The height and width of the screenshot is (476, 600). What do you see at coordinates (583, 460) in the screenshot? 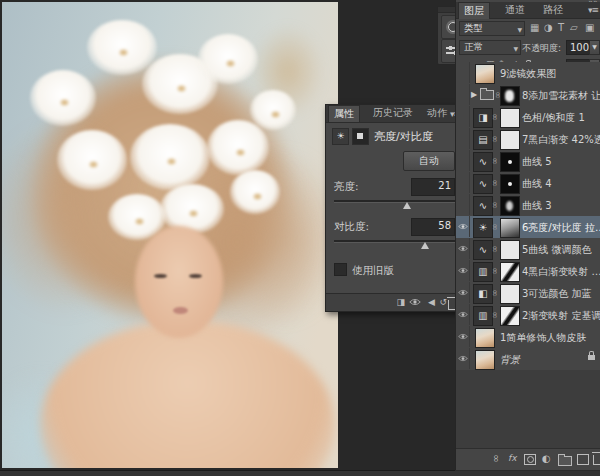
I see `new-layer-icon` at bounding box center [583, 460].